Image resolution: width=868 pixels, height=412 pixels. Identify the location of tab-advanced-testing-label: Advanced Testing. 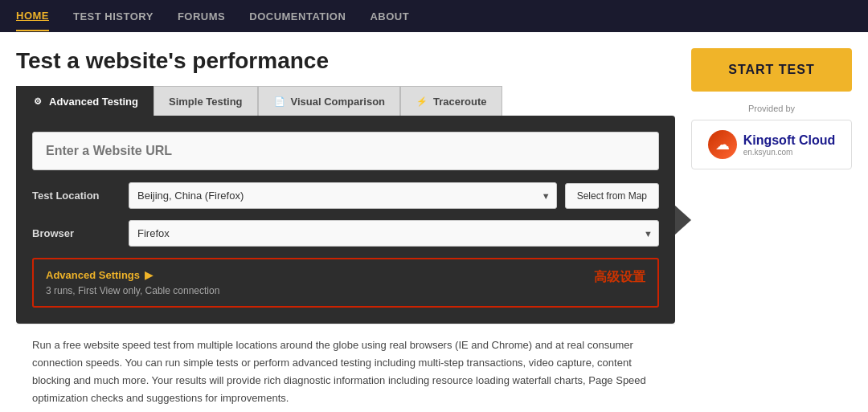
(93, 101).